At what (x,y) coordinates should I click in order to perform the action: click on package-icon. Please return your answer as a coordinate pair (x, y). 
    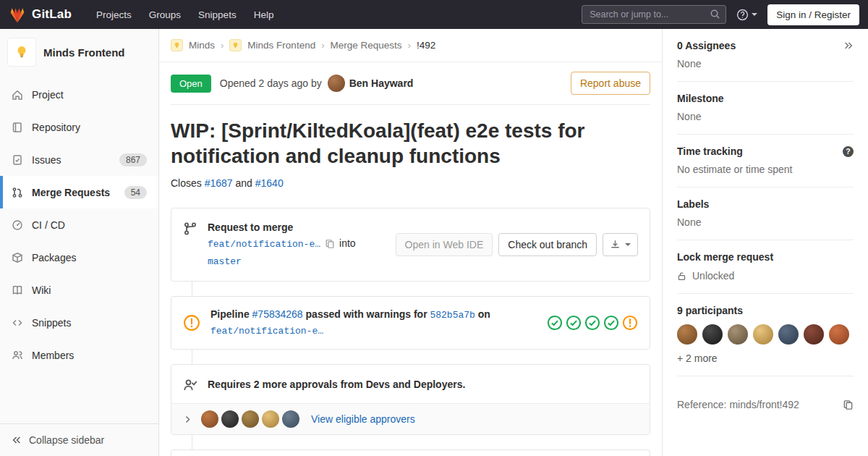
    Looking at the image, I should click on (17, 258).